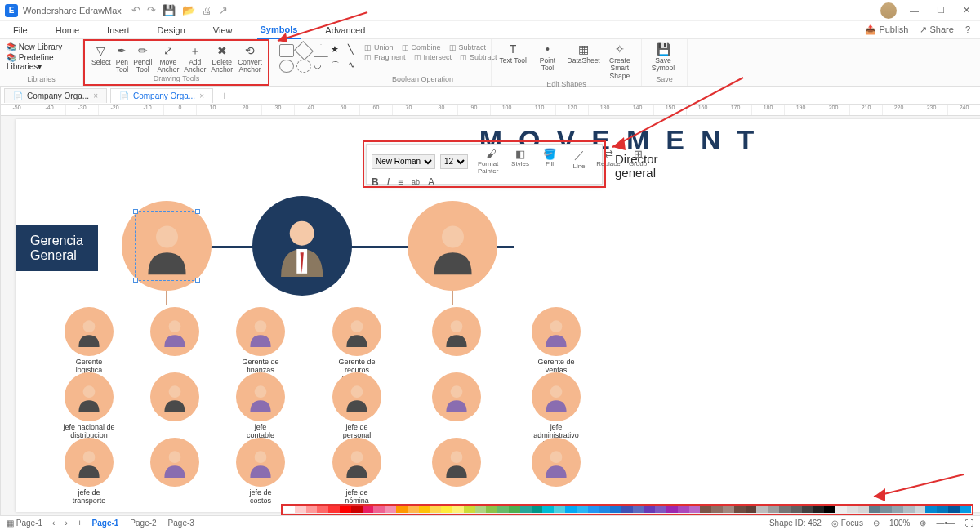 The width and height of the screenshot is (980, 530). Describe the element at coordinates (357, 472) in the screenshot. I see `org-node: jefe de nómina` at that location.